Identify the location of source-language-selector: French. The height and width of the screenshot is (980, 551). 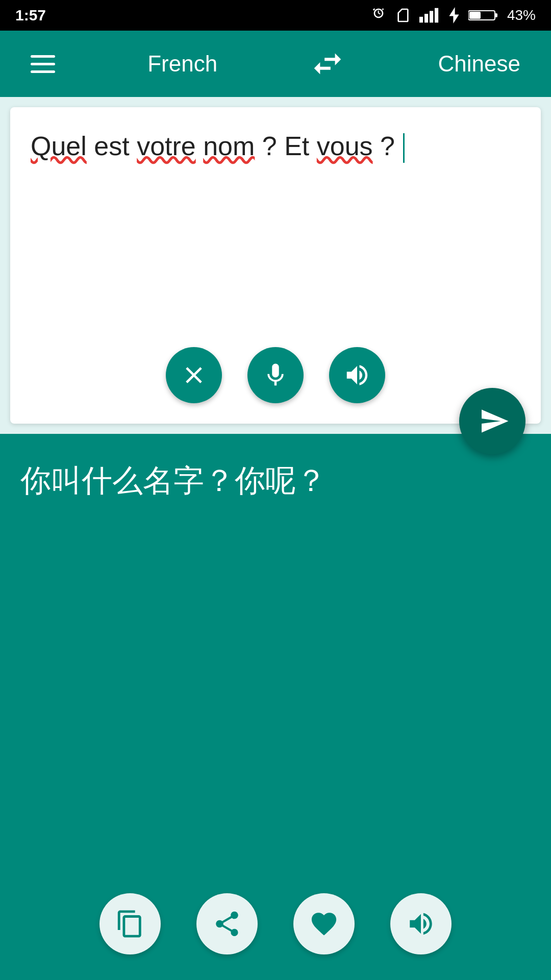
(183, 64).